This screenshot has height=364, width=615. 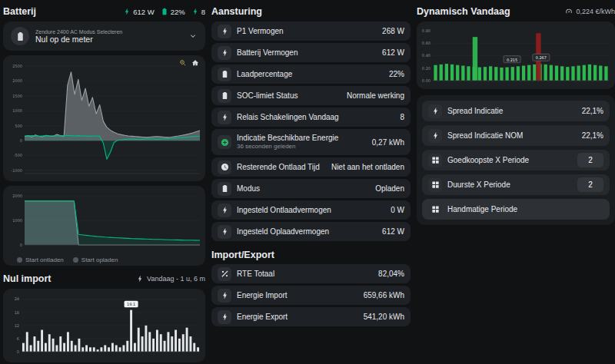 What do you see at coordinates (315, 117) in the screenshot?
I see `row-label: Relais Schakelingen Vandaag` at bounding box center [315, 117].